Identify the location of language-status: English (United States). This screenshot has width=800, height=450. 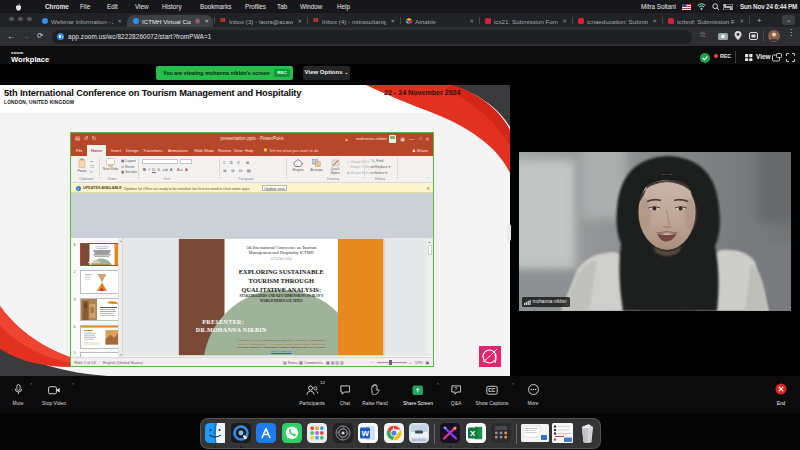
(123, 362).